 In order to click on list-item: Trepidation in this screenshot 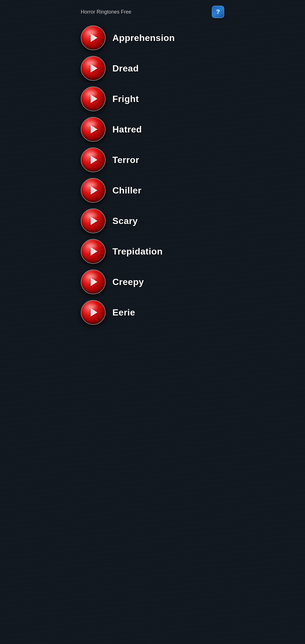, I will do `click(152, 251)`.